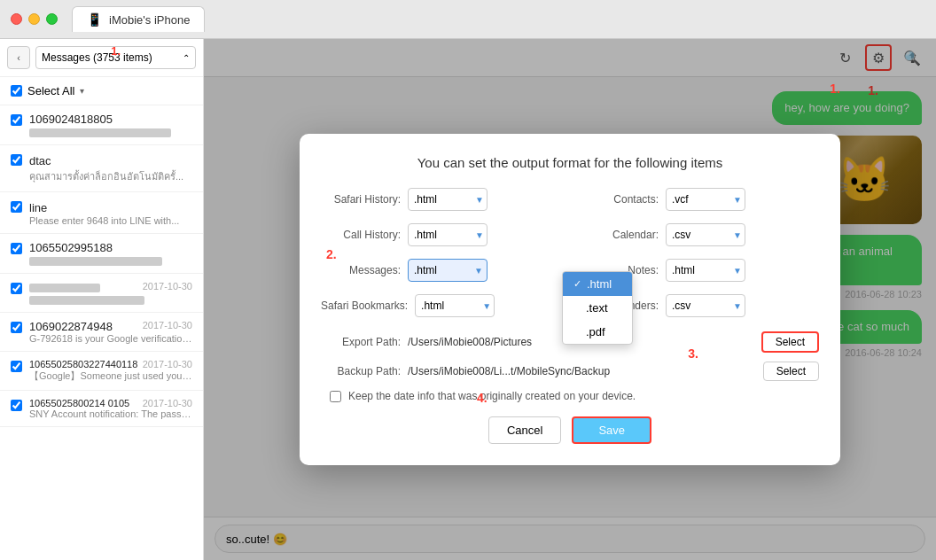  What do you see at coordinates (570, 396) in the screenshot?
I see `date-checkbox-row: Keep the date info that was originally c…` at bounding box center [570, 396].